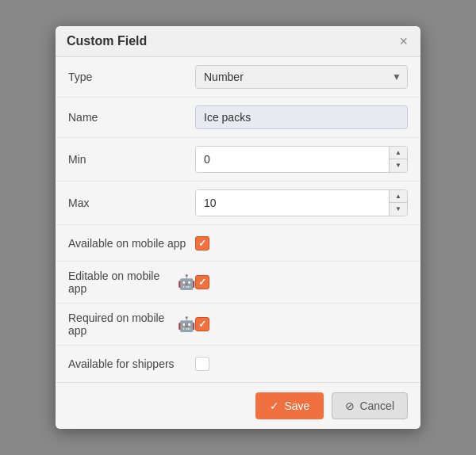 This screenshot has height=455, width=476. I want to click on min-decrement-button: ▼, so click(398, 166).